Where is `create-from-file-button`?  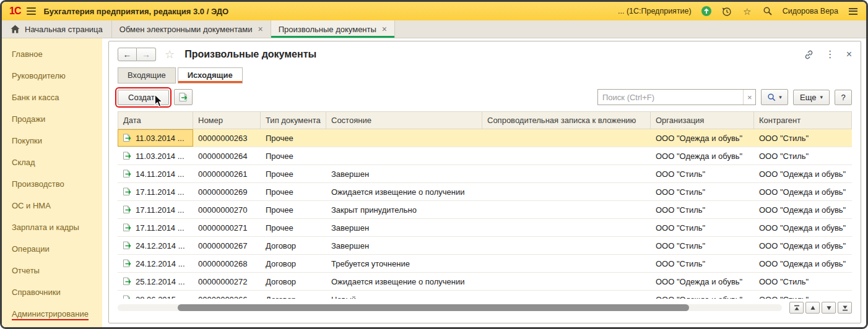
create-from-file-button is located at coordinates (183, 97).